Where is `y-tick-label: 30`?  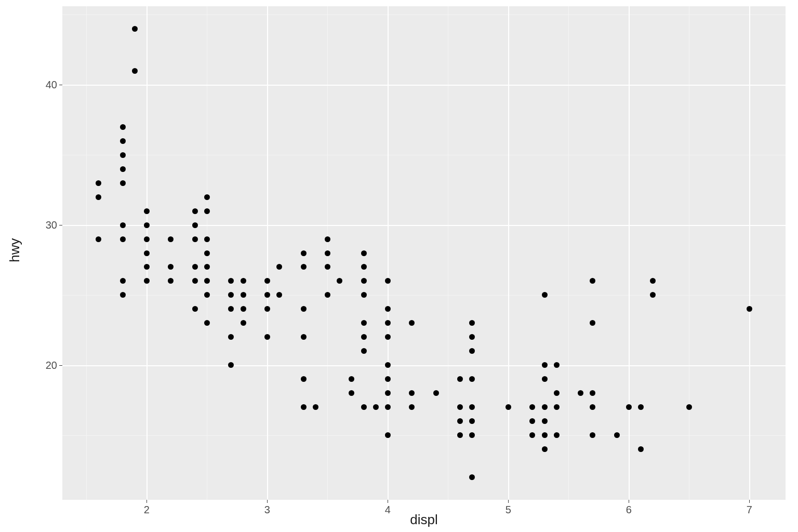 y-tick-label: 30 is located at coordinates (51, 225).